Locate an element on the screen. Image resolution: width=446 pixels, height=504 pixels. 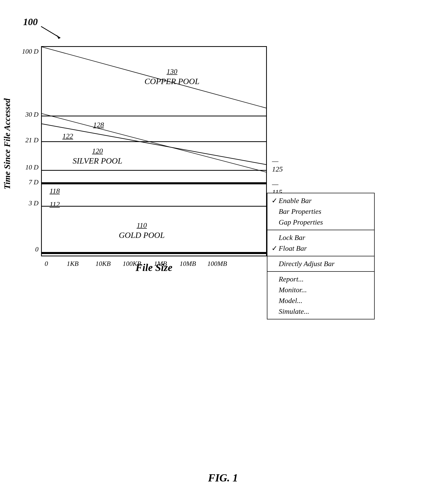
gold-pool-ref: 110 is located at coordinates (142, 225).